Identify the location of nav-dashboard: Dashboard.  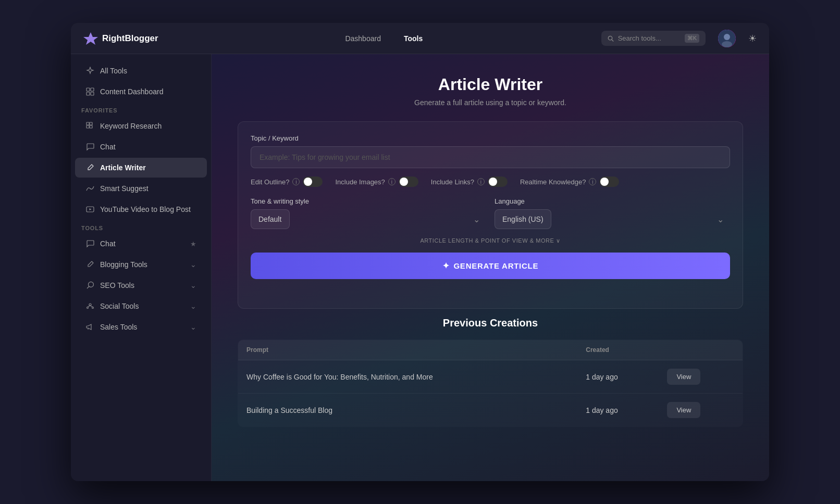
(363, 39).